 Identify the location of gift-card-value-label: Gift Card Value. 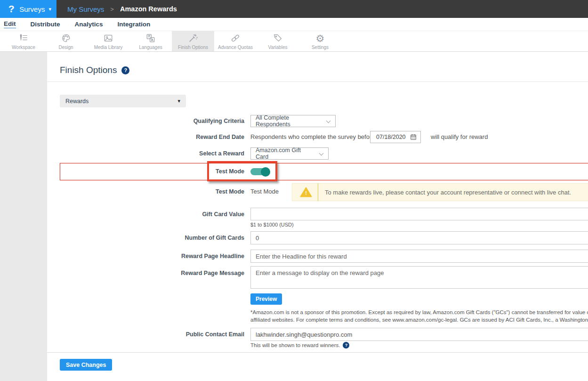
(146, 214).